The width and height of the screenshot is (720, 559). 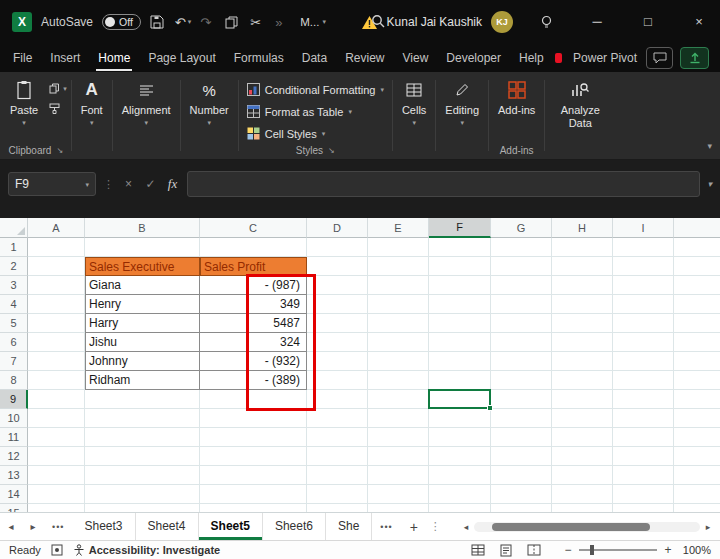 I want to click on cell-i6, so click(x=644, y=342).